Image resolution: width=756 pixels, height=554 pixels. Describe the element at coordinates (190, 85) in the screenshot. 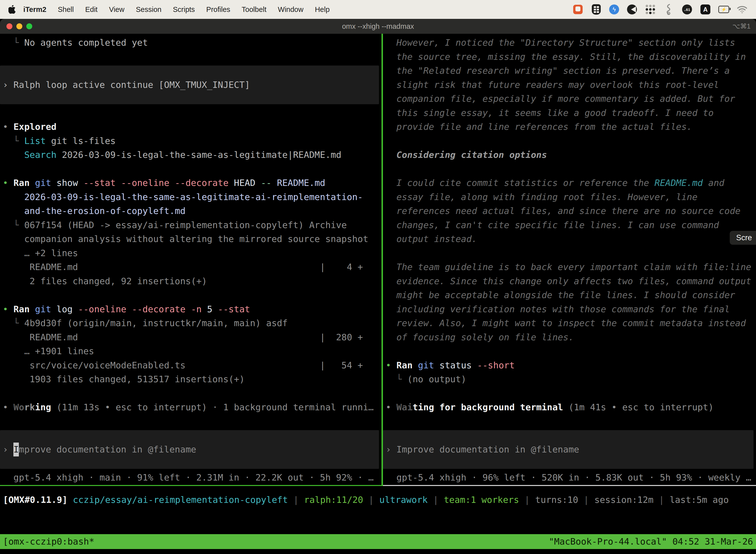

I see `banner-text: › Ralph loop active continue [OMX_TMUX_I…` at that location.